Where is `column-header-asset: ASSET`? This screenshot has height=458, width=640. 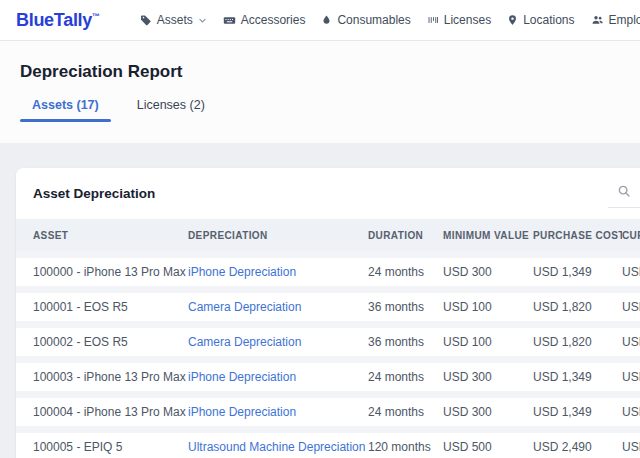
column-header-asset: ASSET is located at coordinates (110, 236).